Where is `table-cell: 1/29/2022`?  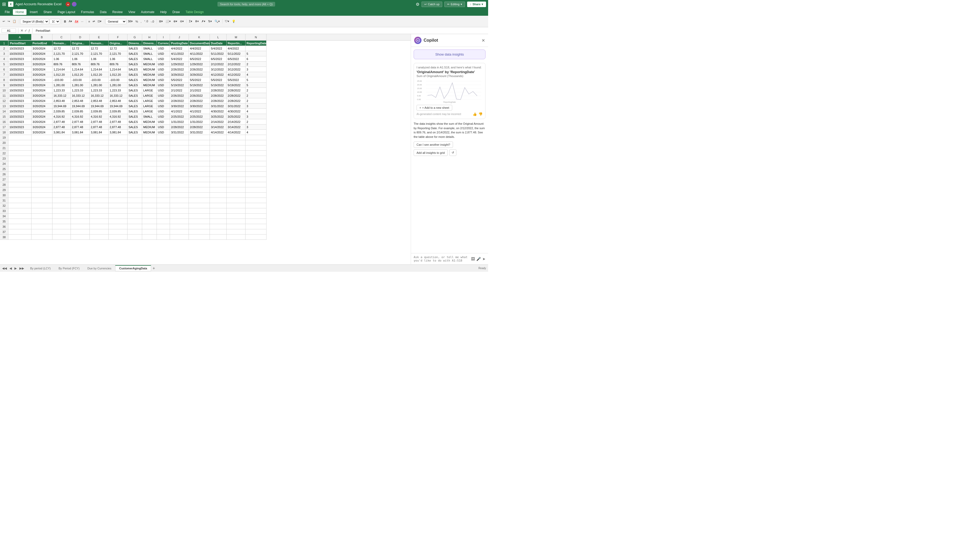 table-cell: 1/29/2022 is located at coordinates (179, 64).